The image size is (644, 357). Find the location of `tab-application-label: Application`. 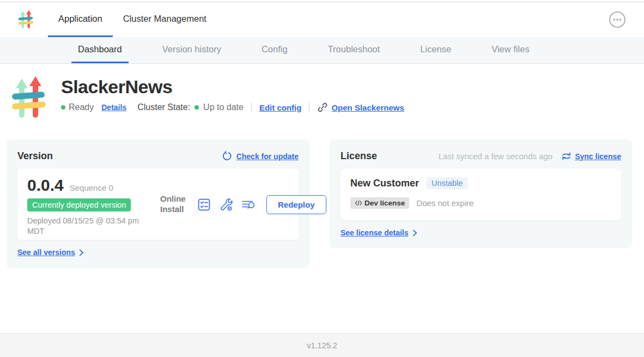

tab-application-label: Application is located at coordinates (81, 19).